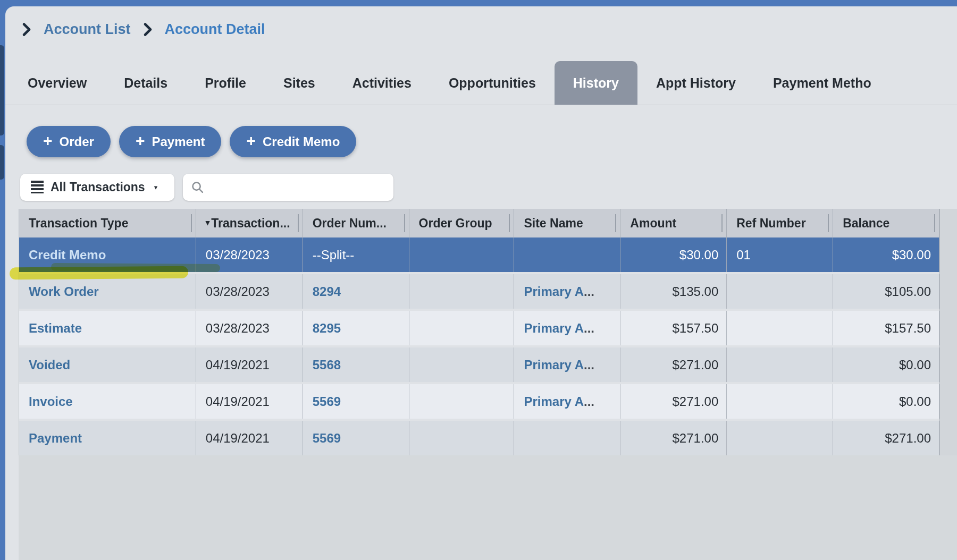 The width and height of the screenshot is (957, 560). I want to click on order-number-cell: 5568, so click(356, 364).